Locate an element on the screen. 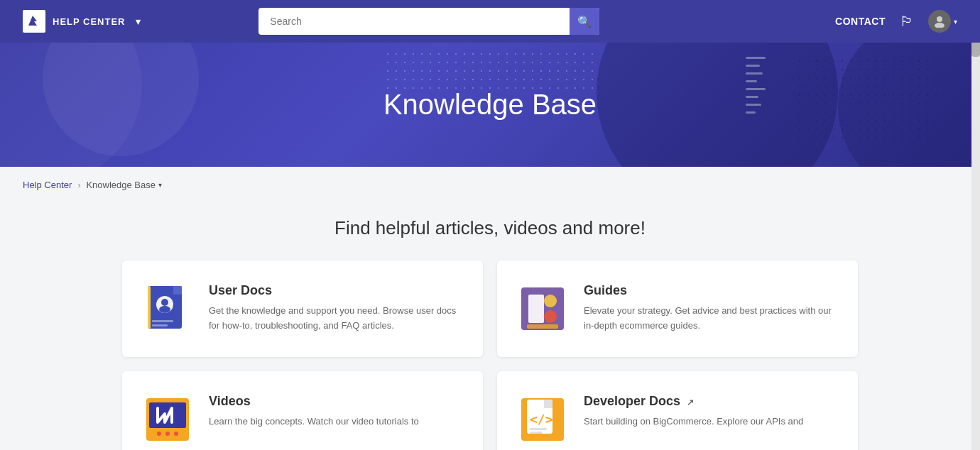 Image resolution: width=980 pixels, height=450 pixels. guides-card: Guides Elevate your strategy. Get advice… is located at coordinates (677, 309).